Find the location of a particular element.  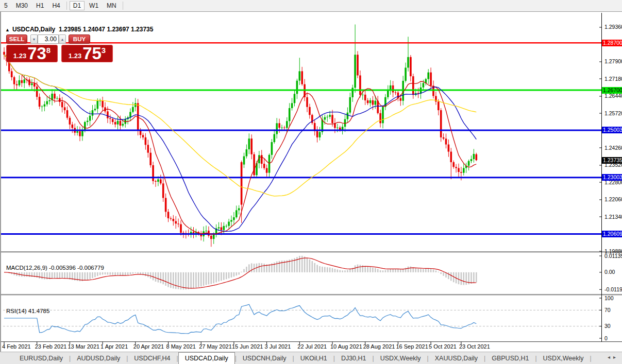

current-price-chip: 1.23735 is located at coordinates (612, 161).